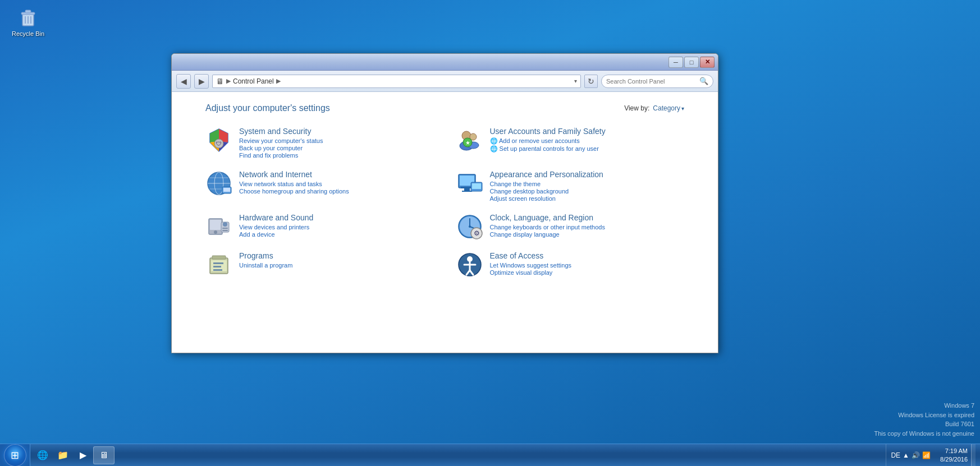 This screenshot has height=466, width=980. What do you see at coordinates (910, 455) in the screenshot?
I see `tray-icons: DE ▲ 🔊 📶` at bounding box center [910, 455].